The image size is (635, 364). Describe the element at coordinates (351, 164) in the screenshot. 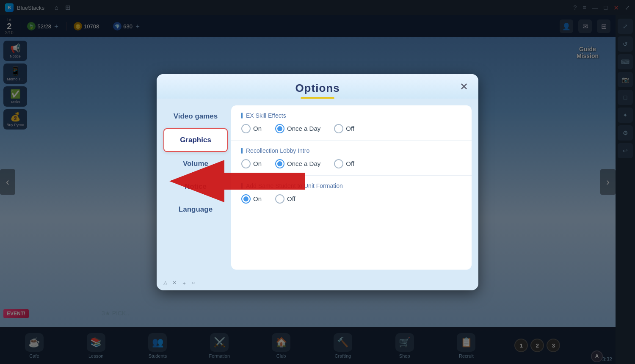

I see `recollection-radio-group: On Once a Day Off` at that location.